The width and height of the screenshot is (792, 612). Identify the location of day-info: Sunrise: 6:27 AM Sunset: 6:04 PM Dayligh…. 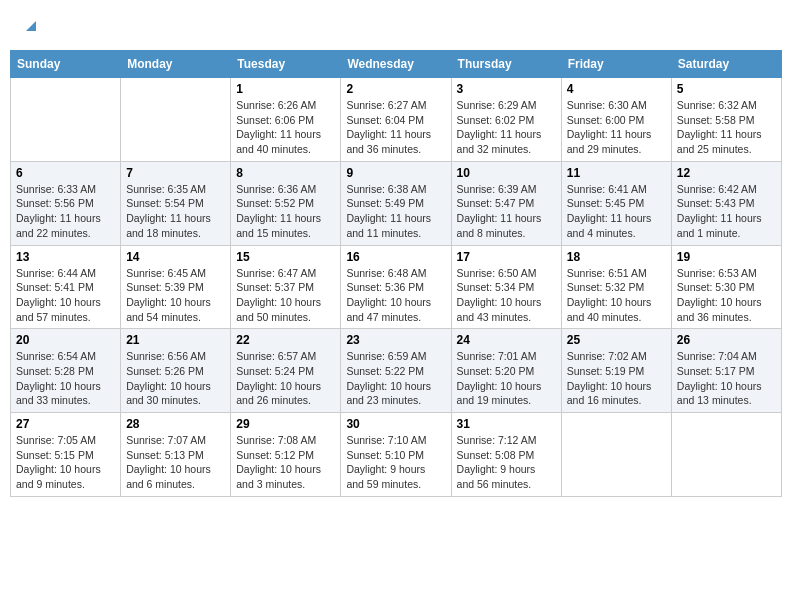
(396, 128).